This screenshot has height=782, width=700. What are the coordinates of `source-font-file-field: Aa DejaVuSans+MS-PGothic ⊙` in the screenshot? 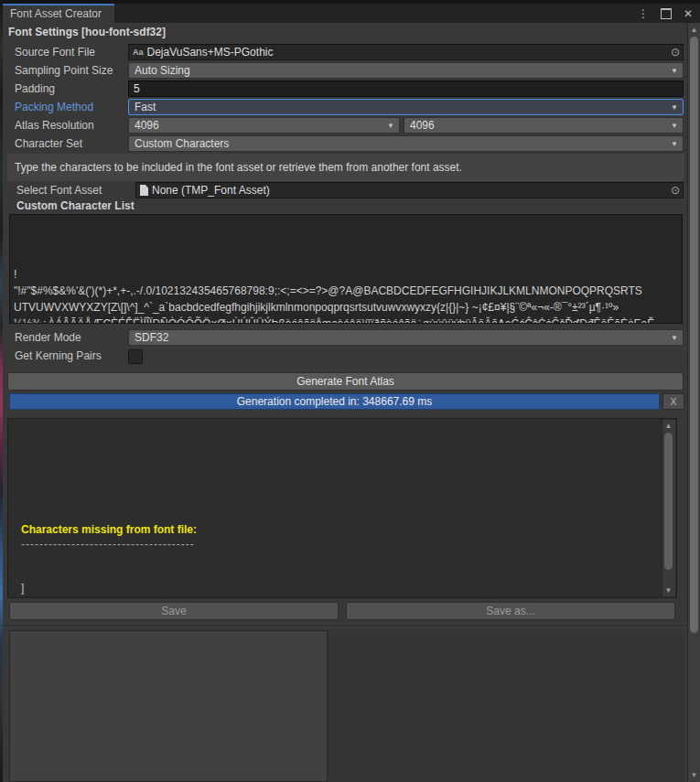 It's located at (406, 52).